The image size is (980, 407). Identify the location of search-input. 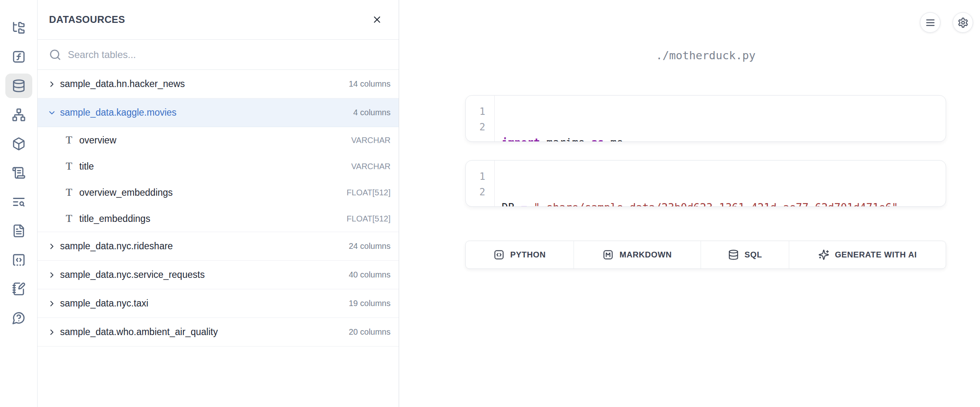
(229, 55).